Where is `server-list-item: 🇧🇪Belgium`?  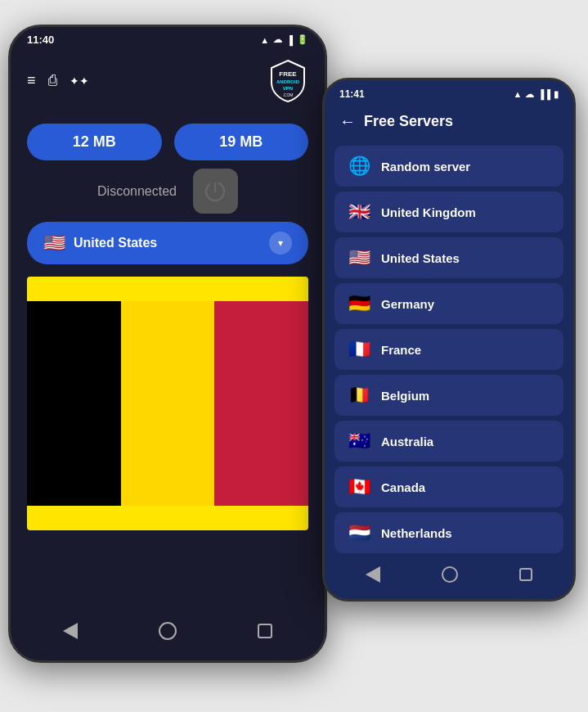 server-list-item: 🇧🇪Belgium is located at coordinates (449, 395).